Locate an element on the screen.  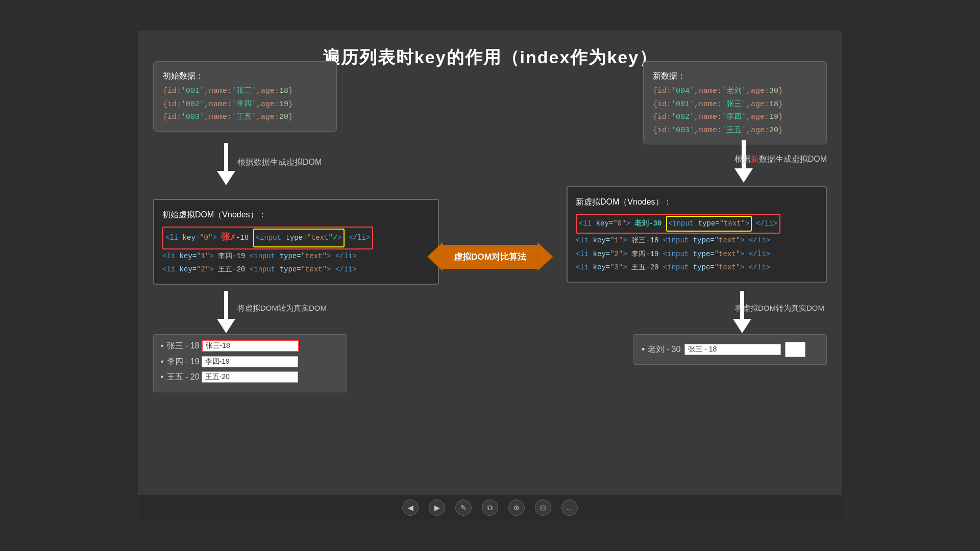
new-vdom-row-1: <li key="1"> 张三-18 <input type="text"> <… is located at coordinates (697, 241).